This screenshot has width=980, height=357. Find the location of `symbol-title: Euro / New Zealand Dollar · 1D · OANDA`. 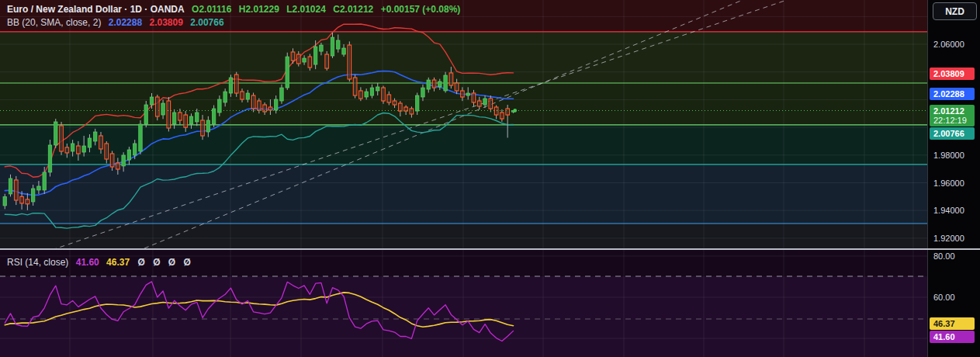

symbol-title: Euro / New Zealand Dollar · 1D · OANDA is located at coordinates (96, 9).